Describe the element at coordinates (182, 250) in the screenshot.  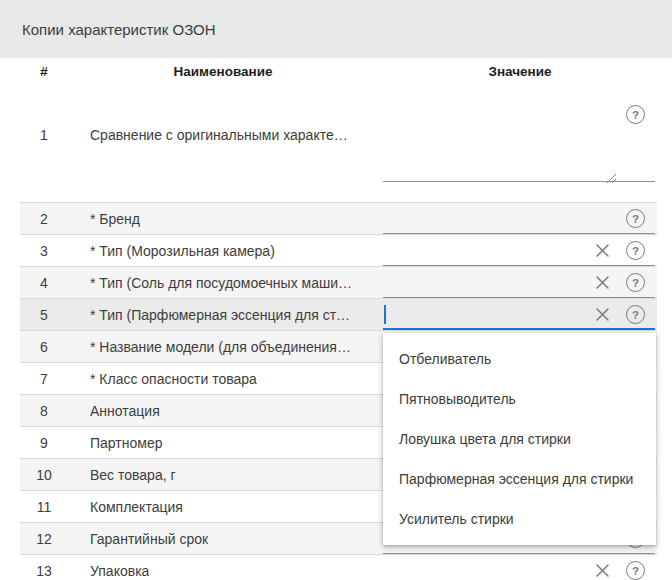
I see `row-label: * Тип (Морозильная камера)` at that location.